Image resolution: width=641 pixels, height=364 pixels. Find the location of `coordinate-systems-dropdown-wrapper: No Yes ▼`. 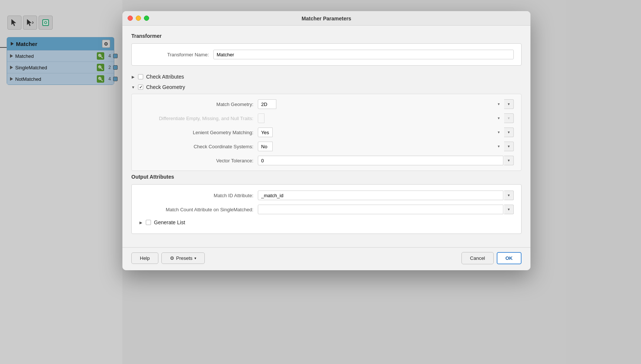

coordinate-systems-dropdown-wrapper: No Yes ▼ is located at coordinates (386, 146).